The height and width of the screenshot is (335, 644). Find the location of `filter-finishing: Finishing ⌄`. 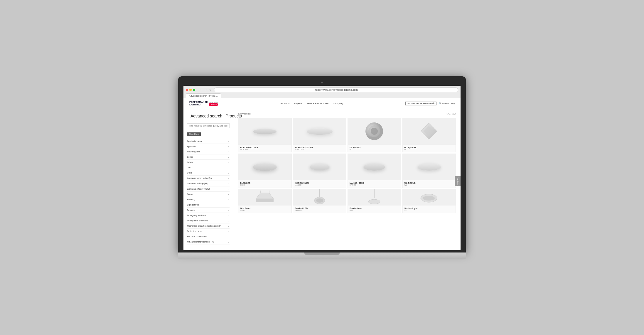

filter-finishing: Finishing ⌄ is located at coordinates (208, 200).